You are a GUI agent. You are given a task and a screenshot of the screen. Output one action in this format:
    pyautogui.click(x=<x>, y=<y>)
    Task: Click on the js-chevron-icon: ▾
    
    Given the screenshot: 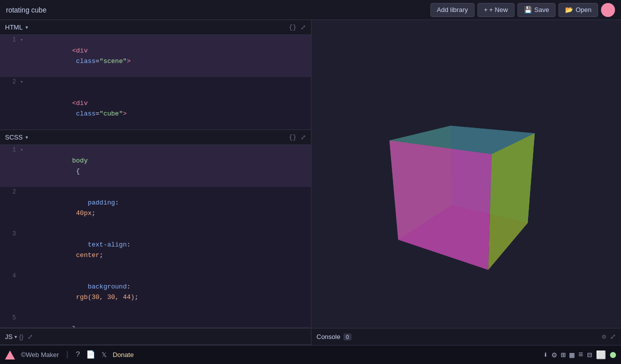 What is the action you would take?
    pyautogui.click(x=16, y=337)
    